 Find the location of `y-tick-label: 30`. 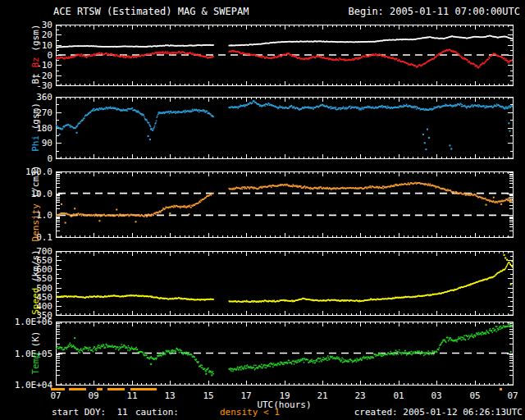

y-tick-label: 30 is located at coordinates (26, 25).